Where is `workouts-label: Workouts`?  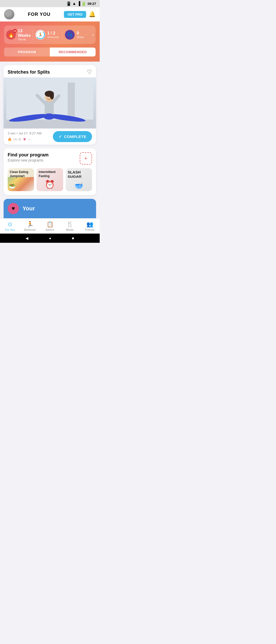
workouts-label: Workouts is located at coordinates (53, 37).